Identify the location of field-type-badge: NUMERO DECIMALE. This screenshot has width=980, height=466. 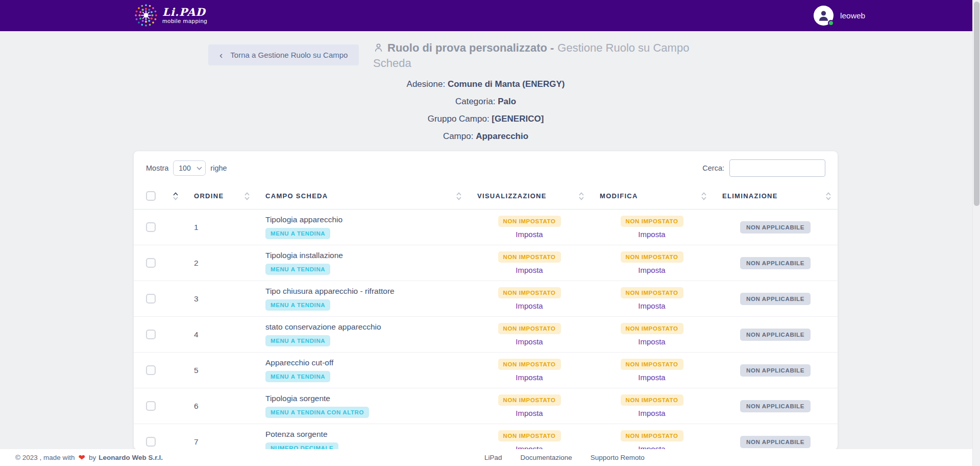
(302, 446).